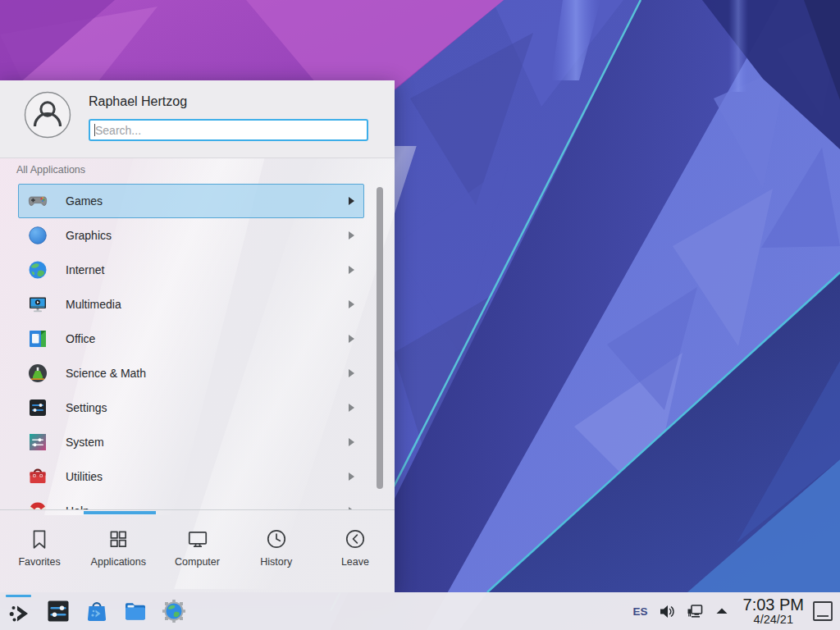  I want to click on sphere-icon, so click(38, 235).